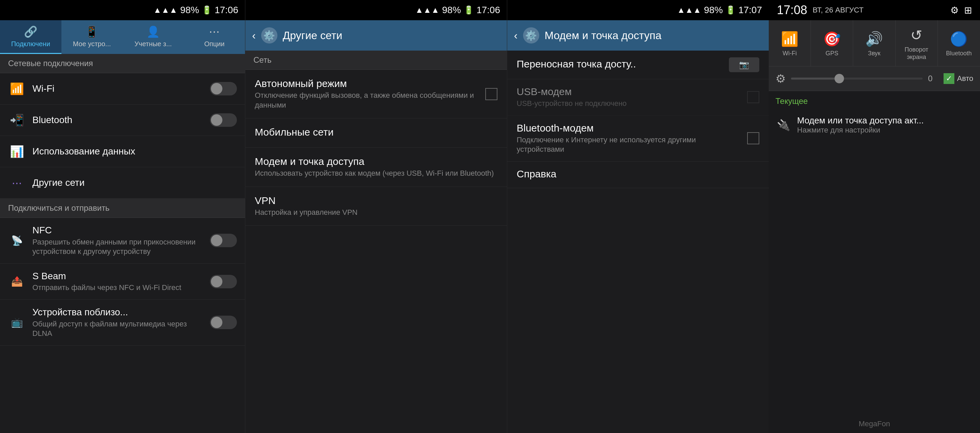 The width and height of the screenshot is (980, 433). What do you see at coordinates (790, 54) in the screenshot?
I see `qs-wifi-label: Wi-Fi` at bounding box center [790, 54].